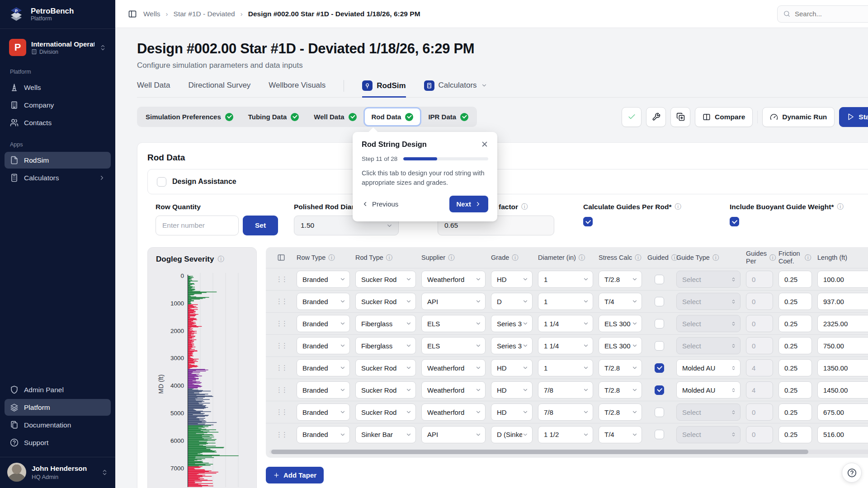  Describe the element at coordinates (843, 390) in the screenshot. I see `length-input: 1450.00` at that location.